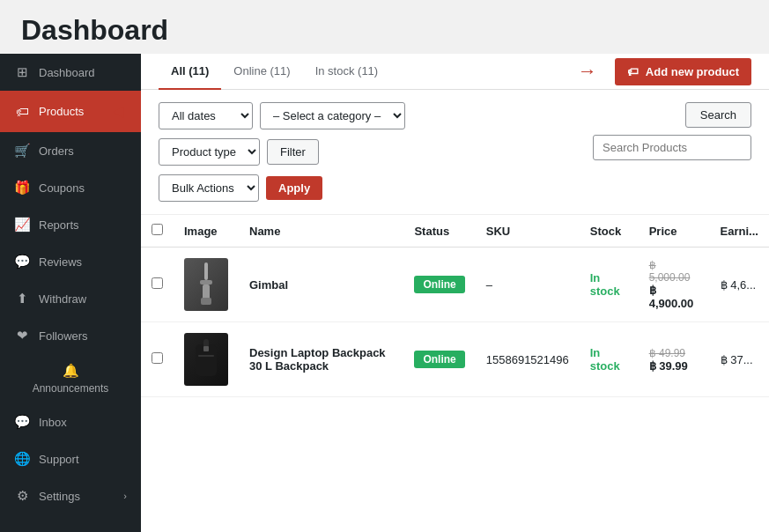 The height and width of the screenshot is (532, 769). What do you see at coordinates (262, 72) in the screenshot?
I see `tab-online: Online (11)` at bounding box center [262, 72].